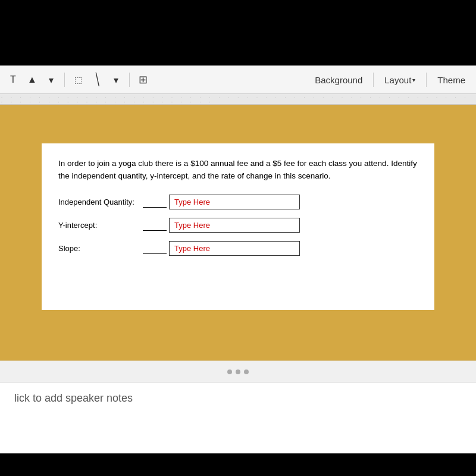  I want to click on slash-icon: ╲, so click(97, 80).